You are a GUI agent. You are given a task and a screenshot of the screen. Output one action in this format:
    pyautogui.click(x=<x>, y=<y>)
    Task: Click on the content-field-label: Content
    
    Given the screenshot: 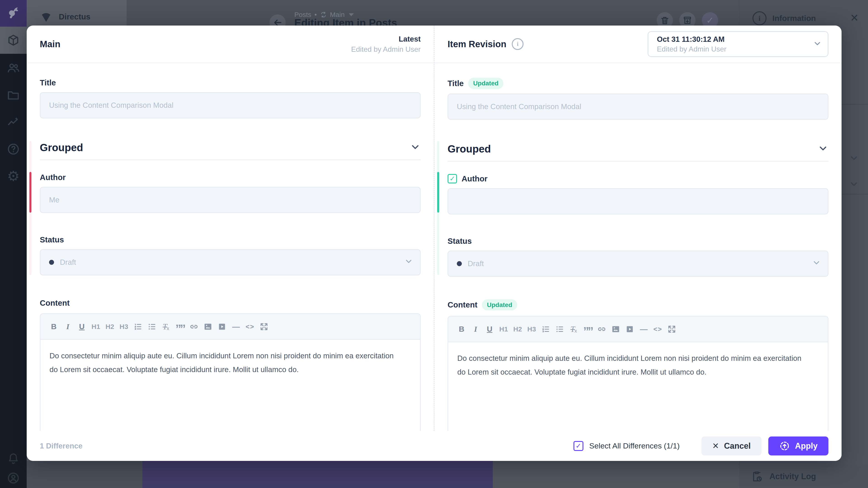 What is the action you would take?
    pyautogui.click(x=55, y=303)
    